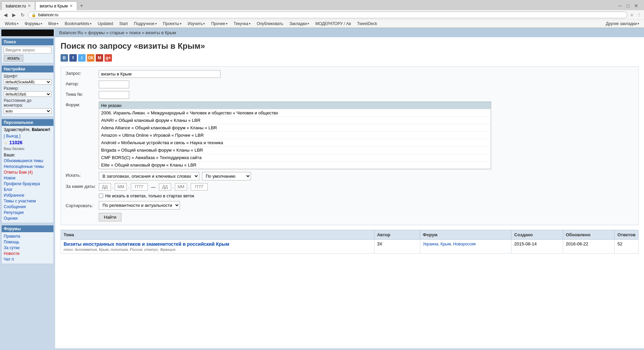 This screenshot has width=644, height=350. What do you see at coordinates (537, 246) in the screenshot?
I see `result-created-cell: 2015-08-14` at bounding box center [537, 246].